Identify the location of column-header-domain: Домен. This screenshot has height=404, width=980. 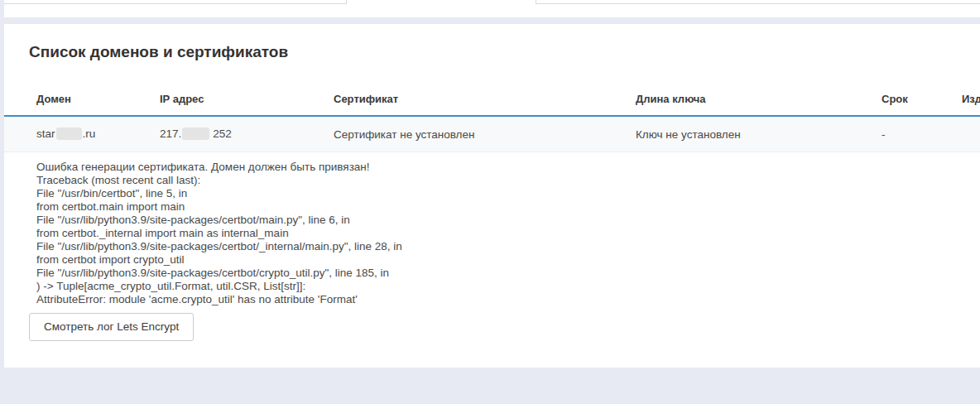
(91, 99).